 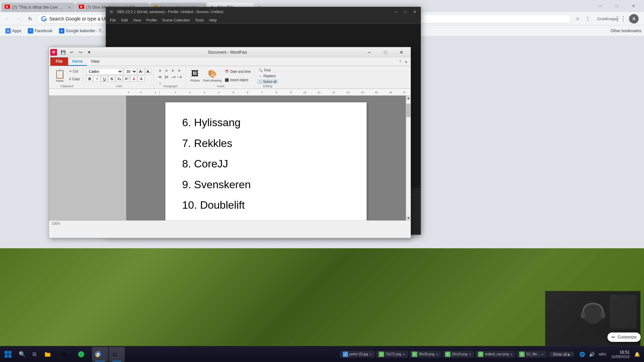 What do you see at coordinates (141, 71) in the screenshot?
I see `font-grow-button: A↑` at bounding box center [141, 71].